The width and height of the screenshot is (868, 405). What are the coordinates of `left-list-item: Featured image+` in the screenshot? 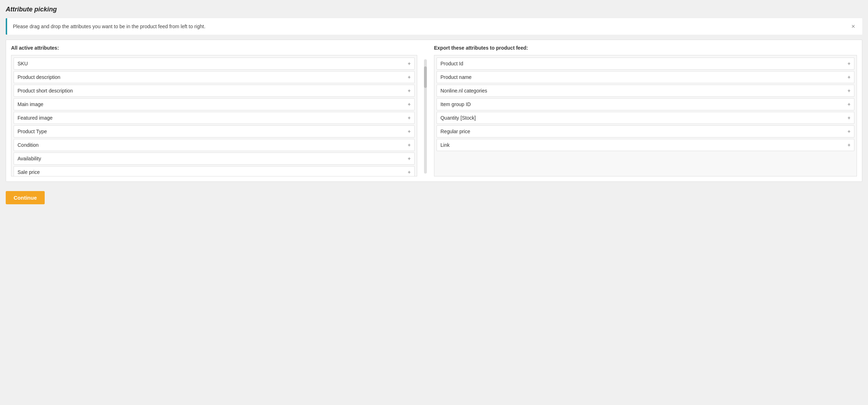 It's located at (214, 118).